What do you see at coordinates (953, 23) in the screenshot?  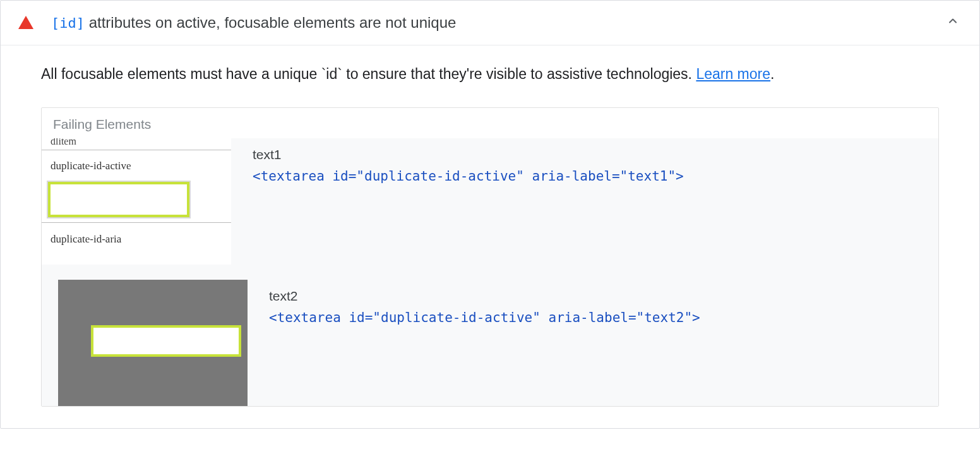 I see `chevron-up-icon` at bounding box center [953, 23].